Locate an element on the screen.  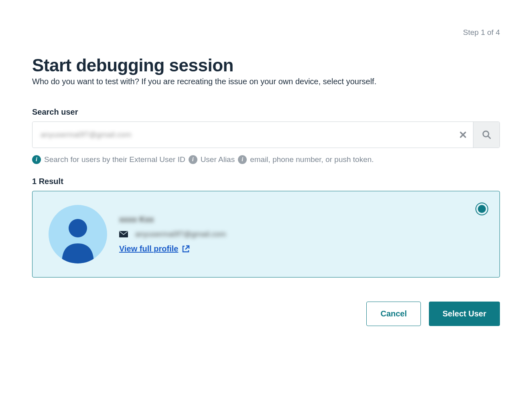
person-icon is located at coordinates (78, 239).